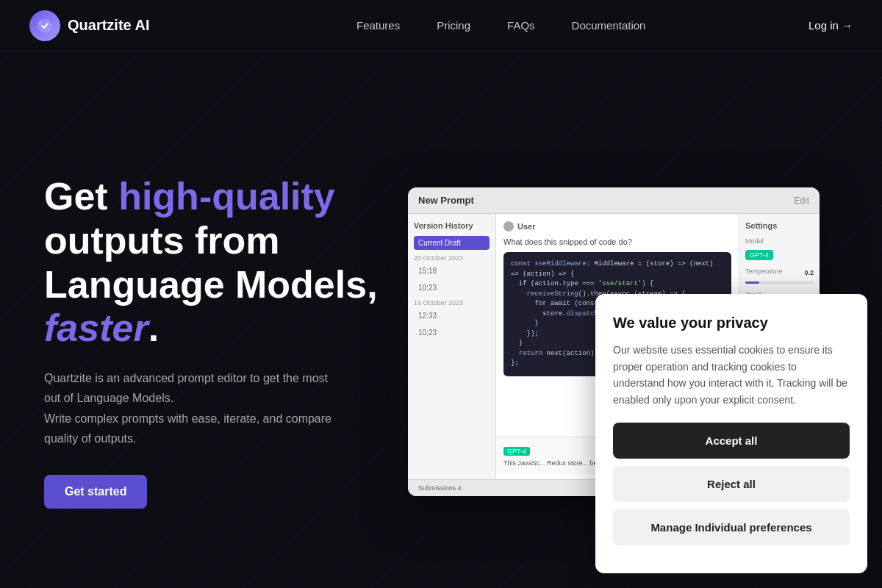 This screenshot has width=882, height=588. What do you see at coordinates (441, 26) in the screenshot?
I see `navbar: Quartzite AI Features Pricing FAQs Docum…` at bounding box center [441, 26].